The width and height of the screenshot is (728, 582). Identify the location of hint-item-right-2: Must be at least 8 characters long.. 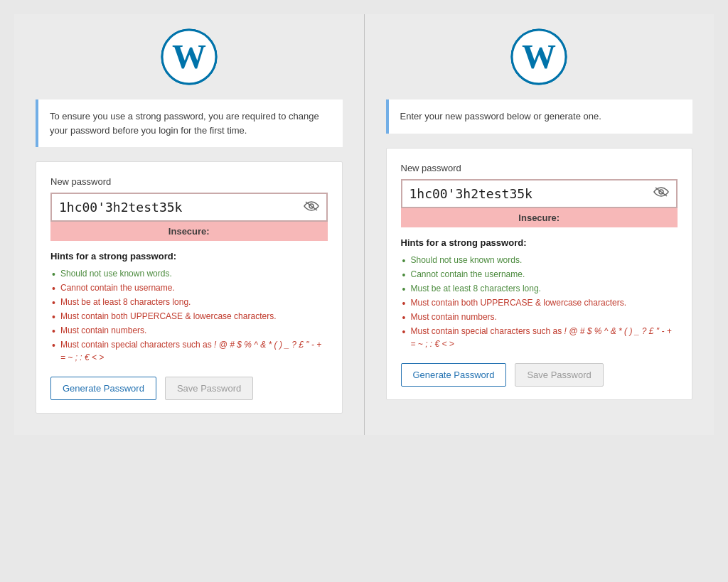
(540, 289).